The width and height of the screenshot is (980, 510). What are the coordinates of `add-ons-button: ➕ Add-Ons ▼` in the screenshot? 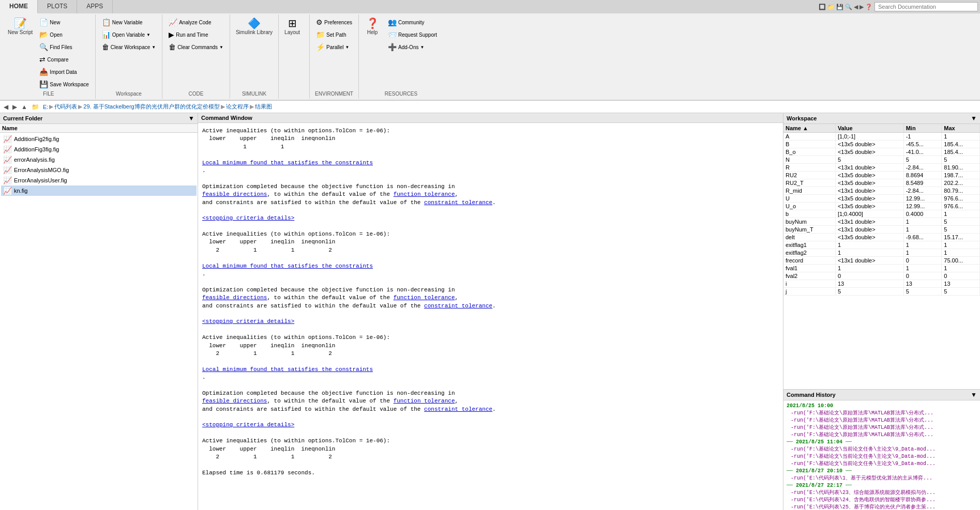 It's located at (413, 47).